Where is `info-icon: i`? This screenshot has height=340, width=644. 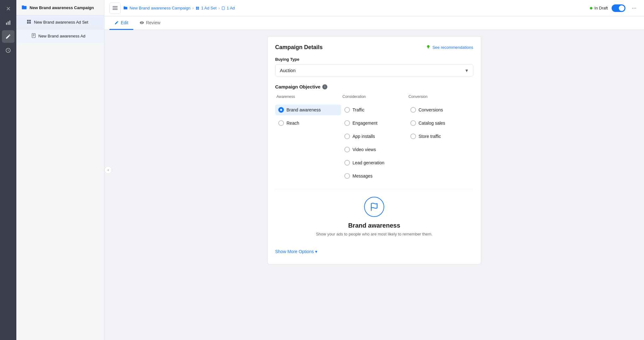 info-icon: i is located at coordinates (325, 87).